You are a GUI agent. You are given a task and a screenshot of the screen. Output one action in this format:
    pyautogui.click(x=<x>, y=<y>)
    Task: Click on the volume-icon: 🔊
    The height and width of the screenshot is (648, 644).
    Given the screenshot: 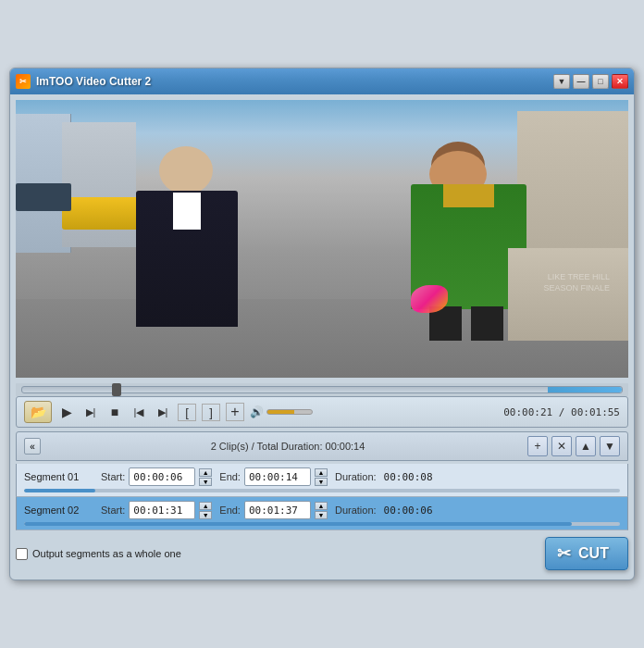 What is the action you would take?
    pyautogui.click(x=257, y=412)
    